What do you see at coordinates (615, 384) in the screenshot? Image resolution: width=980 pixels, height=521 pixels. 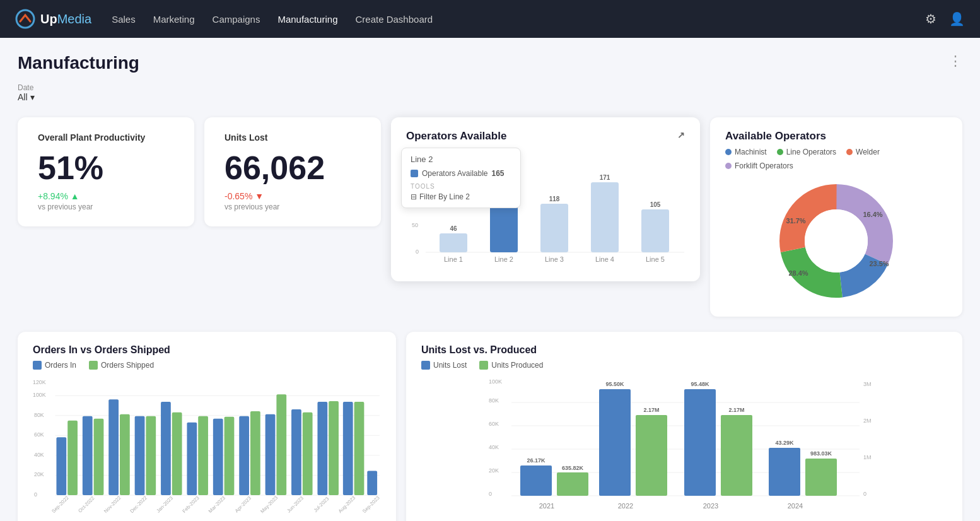 I see `svg-text: 95.50K` at bounding box center [615, 384].